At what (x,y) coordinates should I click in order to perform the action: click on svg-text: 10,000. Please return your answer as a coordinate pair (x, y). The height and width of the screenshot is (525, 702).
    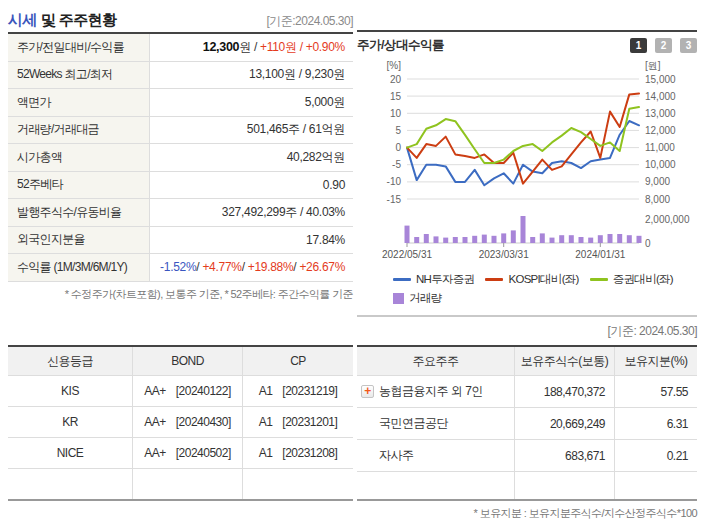
    Looking at the image, I should click on (660, 164).